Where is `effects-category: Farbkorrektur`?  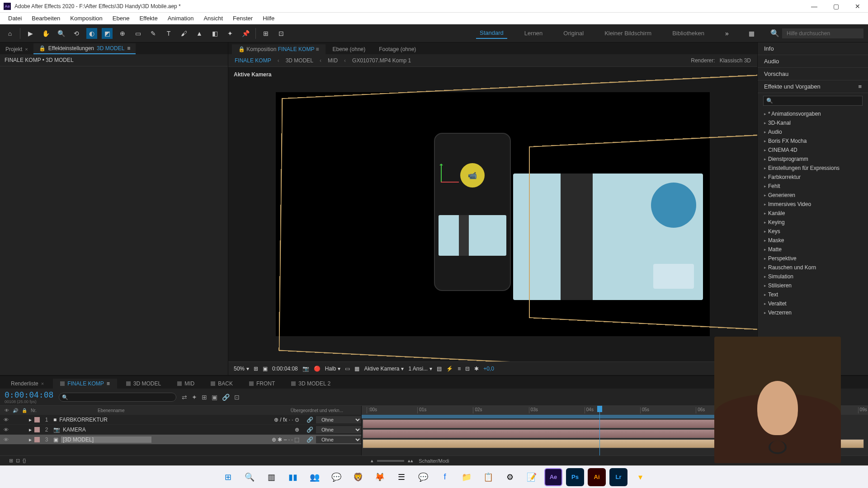
effects-category: Farbkorrektur is located at coordinates (813, 177).